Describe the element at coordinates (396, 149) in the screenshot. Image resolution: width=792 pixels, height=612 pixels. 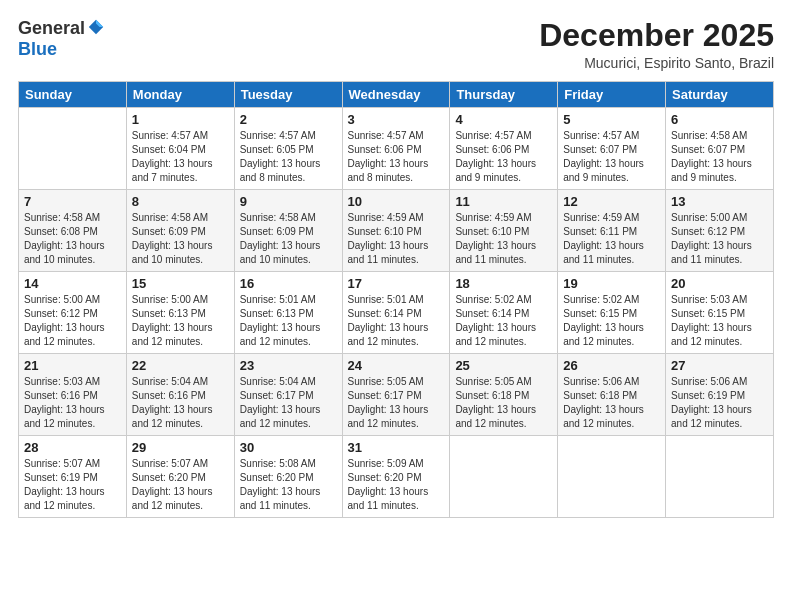
I see `calendar-cell: 3Sunrise: 4:57 AMSunset: 6:06 PMDaylight…` at that location.